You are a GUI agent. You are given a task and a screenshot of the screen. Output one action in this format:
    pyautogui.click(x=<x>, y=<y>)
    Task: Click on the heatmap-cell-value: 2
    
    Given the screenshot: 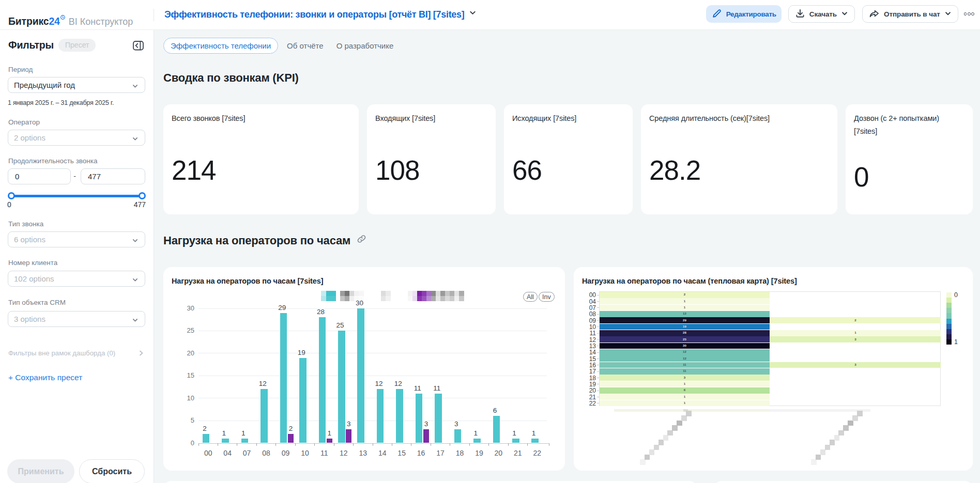 What is the action you would take?
    pyautogui.click(x=855, y=320)
    